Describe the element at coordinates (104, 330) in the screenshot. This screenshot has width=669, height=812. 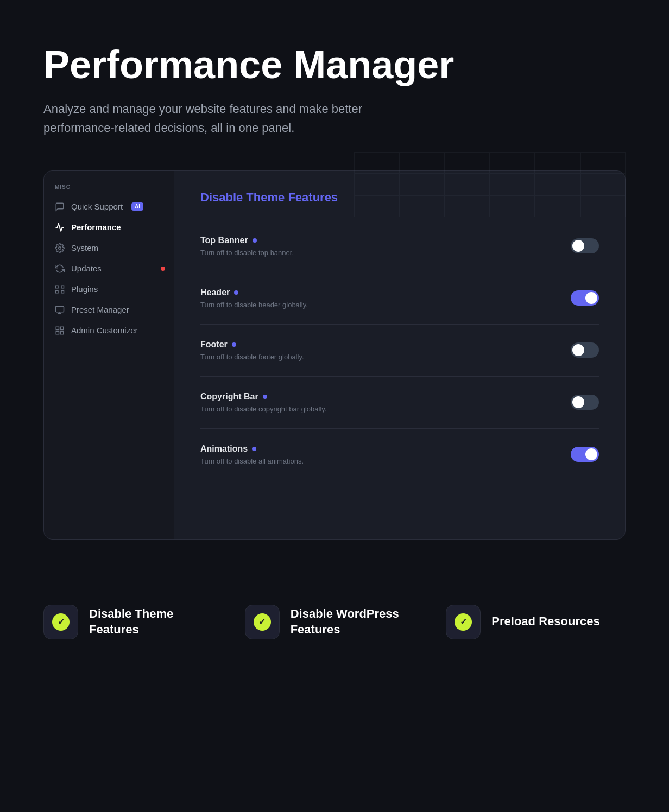
I see `sidebar-label-admin-customizer: Admin Customizer` at that location.